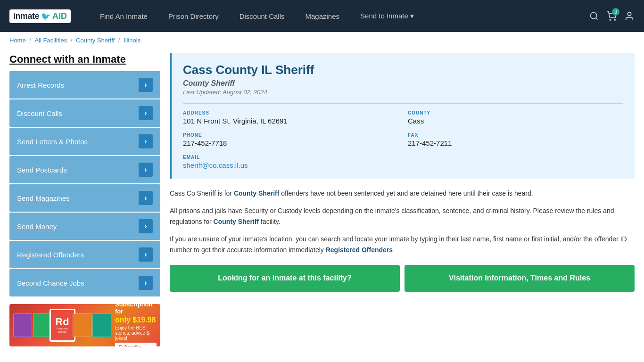 The width and height of the screenshot is (644, 362). Describe the element at coordinates (322, 16) in the screenshot. I see `nav-magazines: Magazines` at that location.